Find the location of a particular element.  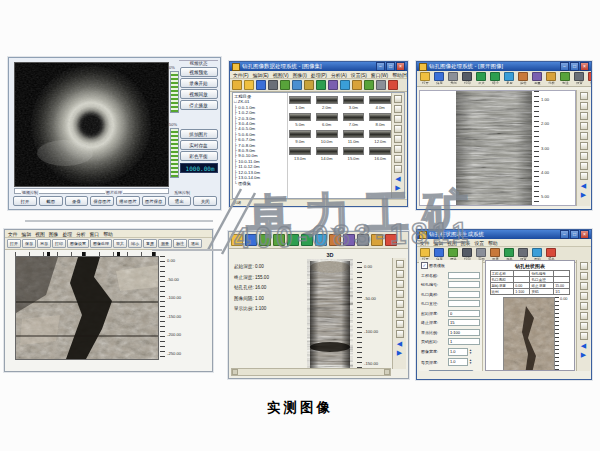

close-button: × is located at coordinates (584, 66).